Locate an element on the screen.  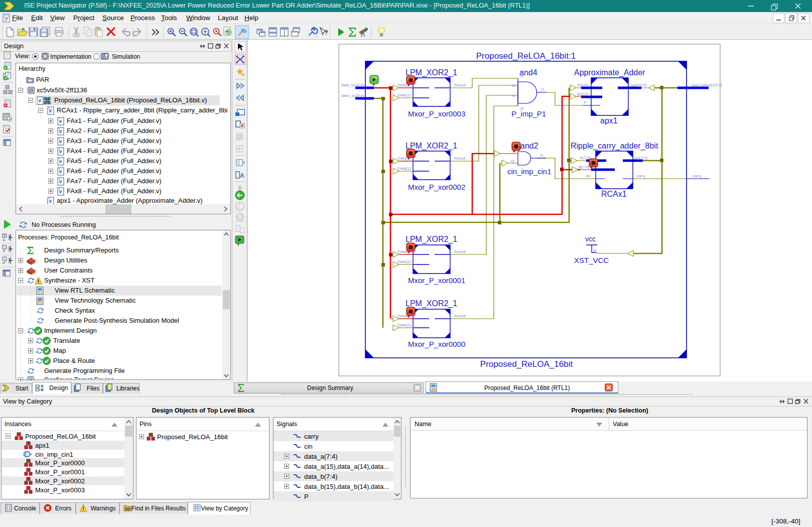
svg-text: B(3:0) is located at coordinates (583, 94).